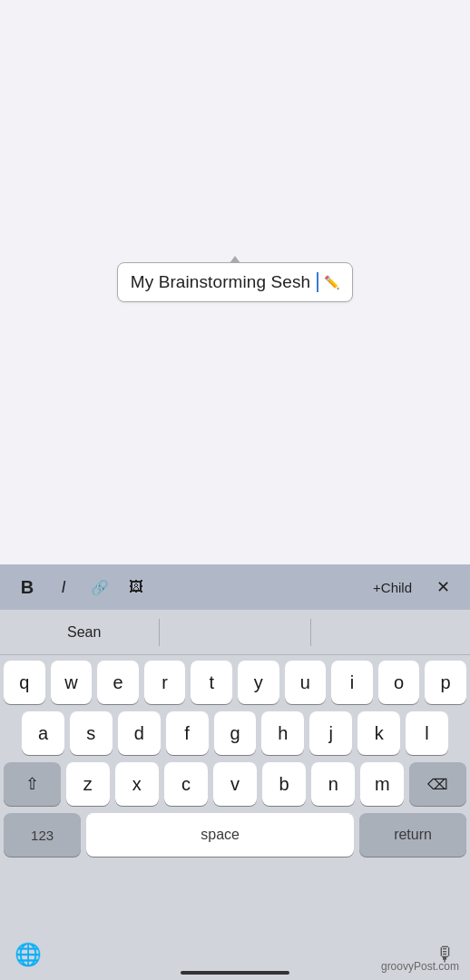 This screenshot has height=980, width=470. I want to click on bold-button: B, so click(27, 587).